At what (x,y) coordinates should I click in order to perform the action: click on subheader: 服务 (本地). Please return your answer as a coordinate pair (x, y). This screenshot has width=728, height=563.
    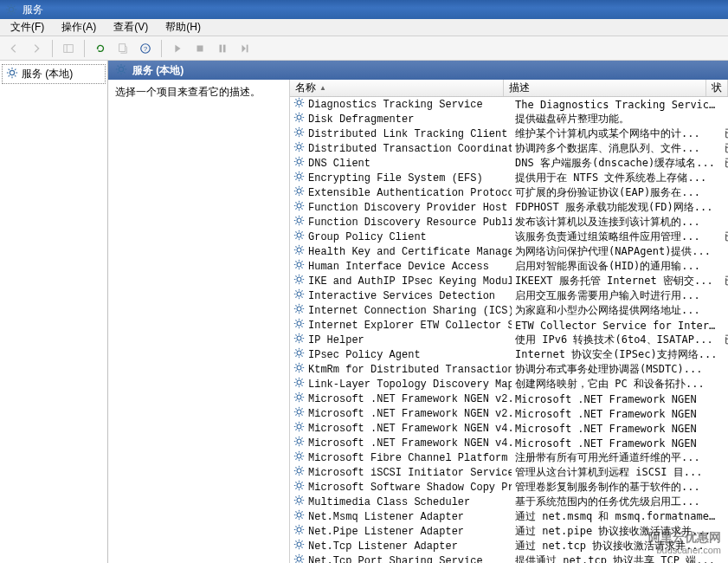
    Looking at the image, I should click on (418, 70).